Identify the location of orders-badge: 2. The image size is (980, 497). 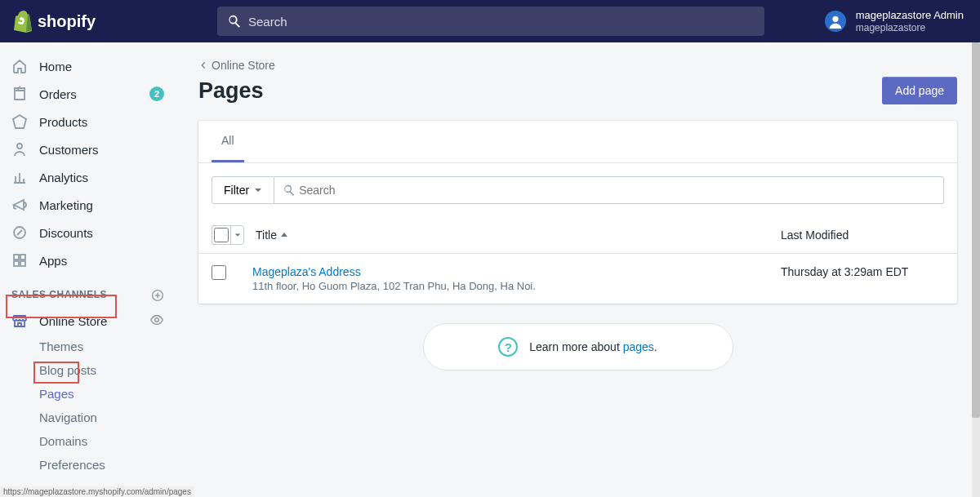
(157, 94).